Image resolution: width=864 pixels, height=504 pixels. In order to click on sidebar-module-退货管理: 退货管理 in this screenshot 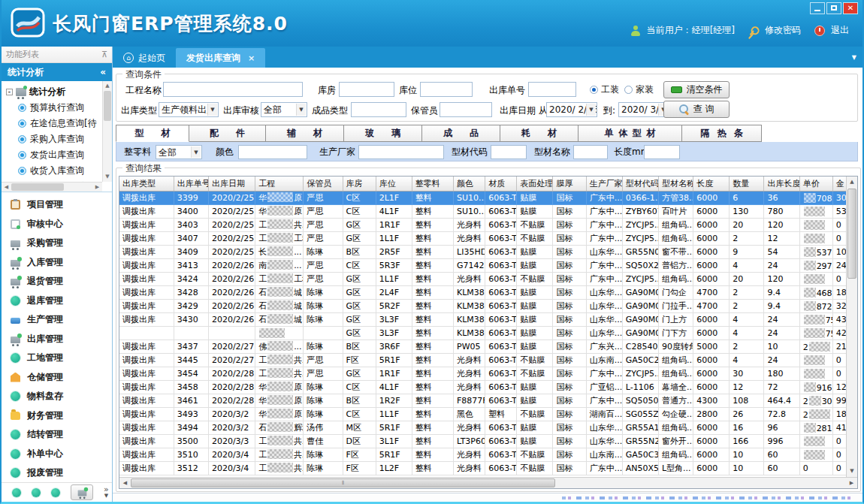, I will do `click(57, 282)`.